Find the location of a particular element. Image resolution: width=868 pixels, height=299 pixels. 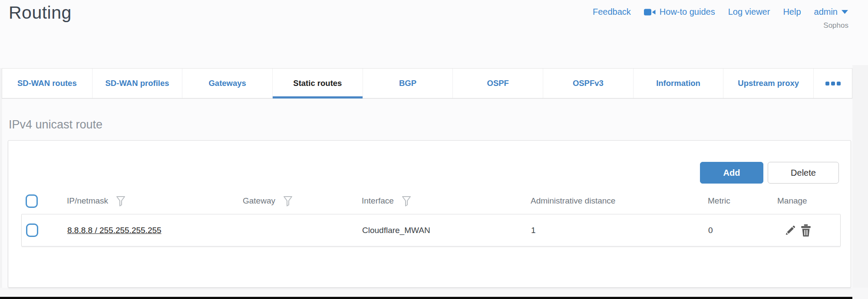

add-button: Add is located at coordinates (732, 173).